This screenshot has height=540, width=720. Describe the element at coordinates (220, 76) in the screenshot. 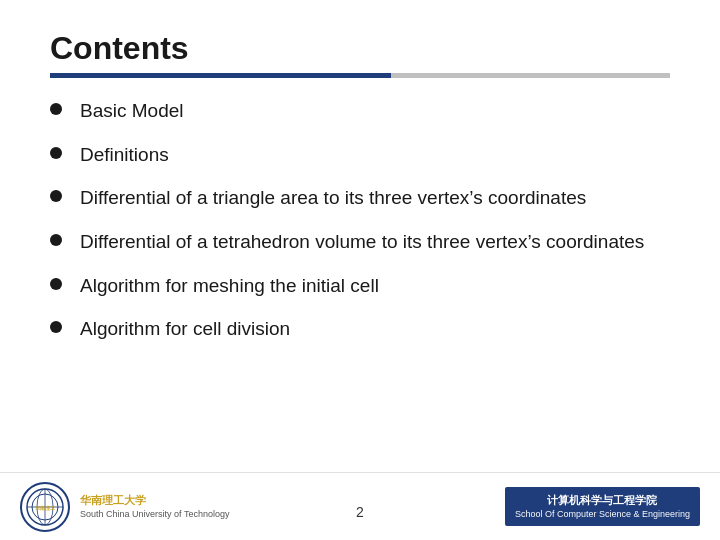

I see `title-bar-blue` at that location.